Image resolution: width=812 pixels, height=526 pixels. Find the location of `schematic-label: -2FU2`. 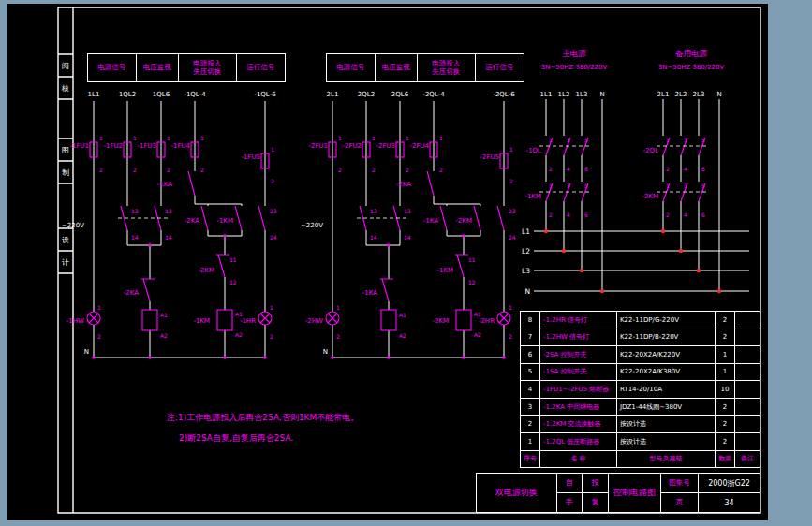

schematic-label: -2FU2 is located at coordinates (352, 146).